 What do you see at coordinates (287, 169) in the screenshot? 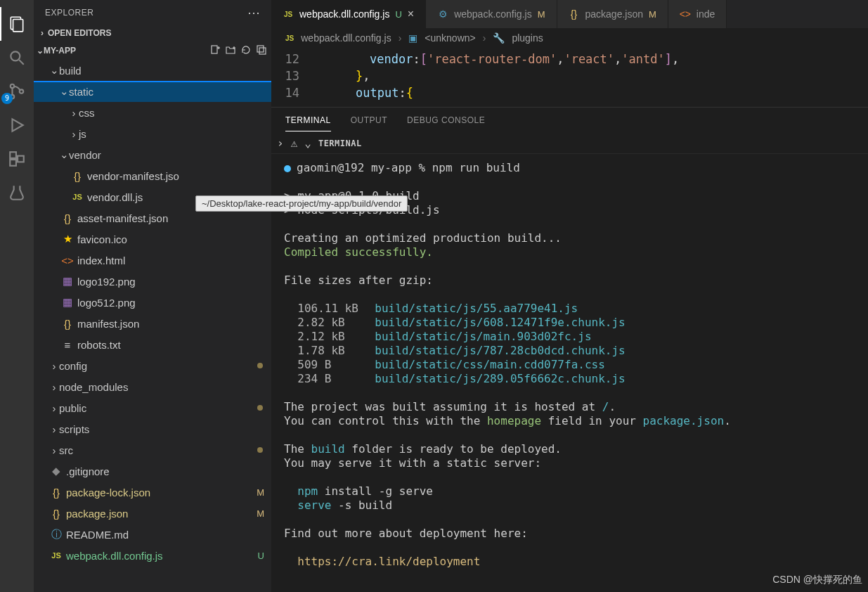
I see `prompt-dot-icon` at bounding box center [287, 169].